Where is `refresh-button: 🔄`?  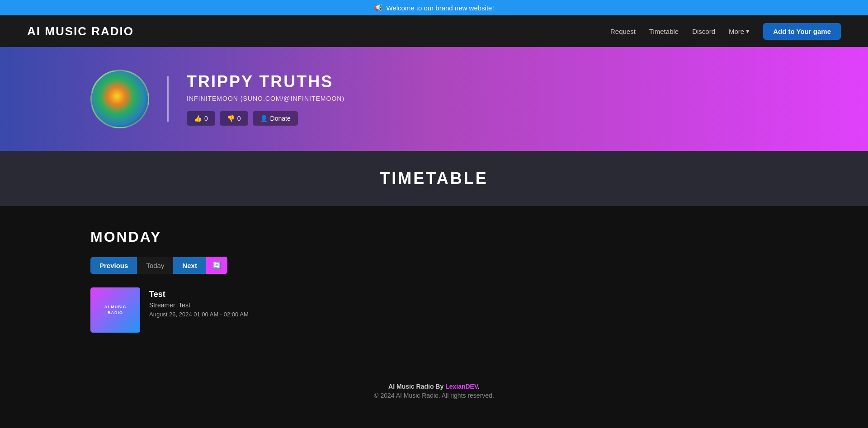 refresh-button: 🔄 is located at coordinates (217, 265).